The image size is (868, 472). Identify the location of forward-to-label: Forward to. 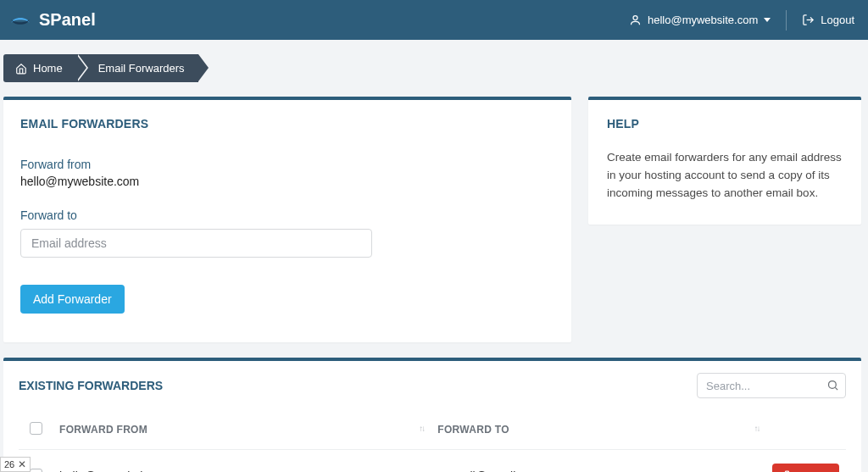
(287, 215).